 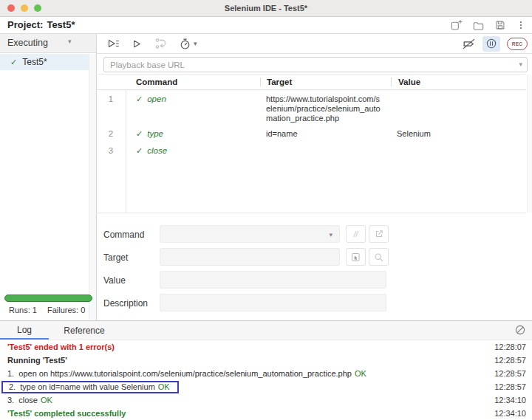 What do you see at coordinates (500, 25) in the screenshot?
I see `save-project-icon` at bounding box center [500, 25].